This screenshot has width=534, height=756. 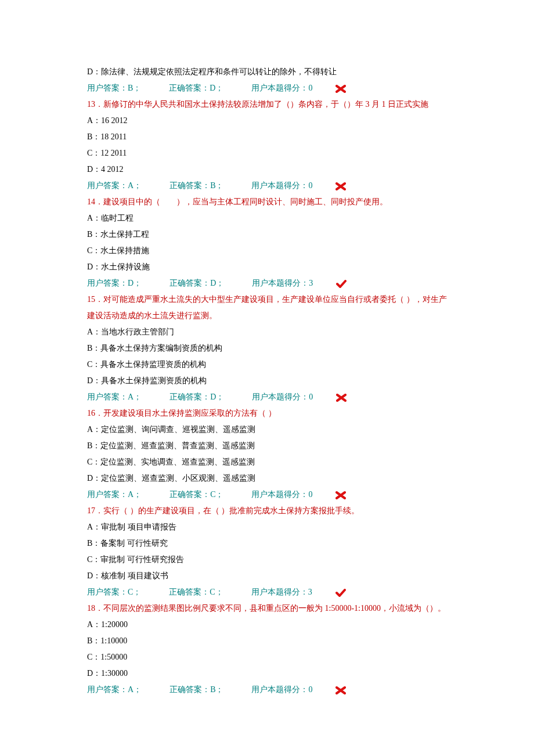 What do you see at coordinates (267, 202) in the screenshot?
I see `question-14: 14．建设项目中的（ ），应当与主体工程同时设计、同时施工、同时投产使用。` at bounding box center [267, 202].